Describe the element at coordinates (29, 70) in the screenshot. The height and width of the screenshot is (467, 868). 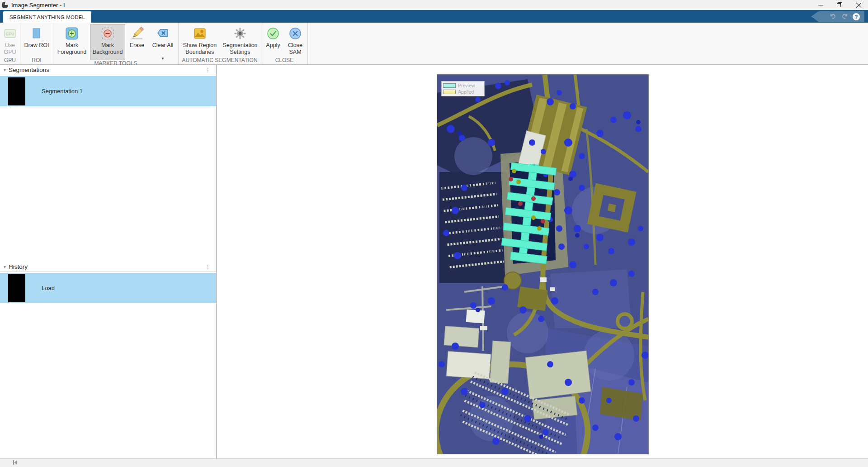
I see `segmentations-title: Segmentations` at that location.